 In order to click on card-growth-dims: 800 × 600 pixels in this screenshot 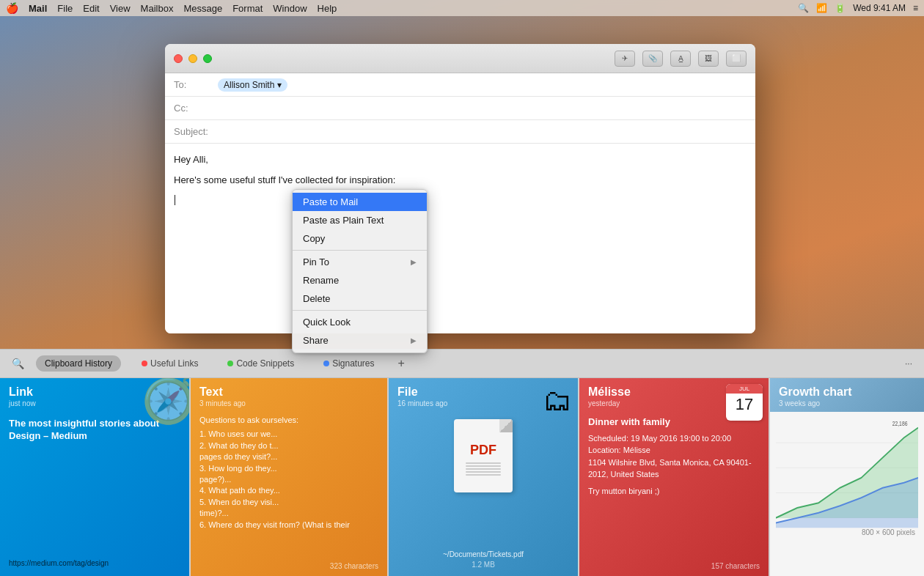, I will do `click(889, 532)`.